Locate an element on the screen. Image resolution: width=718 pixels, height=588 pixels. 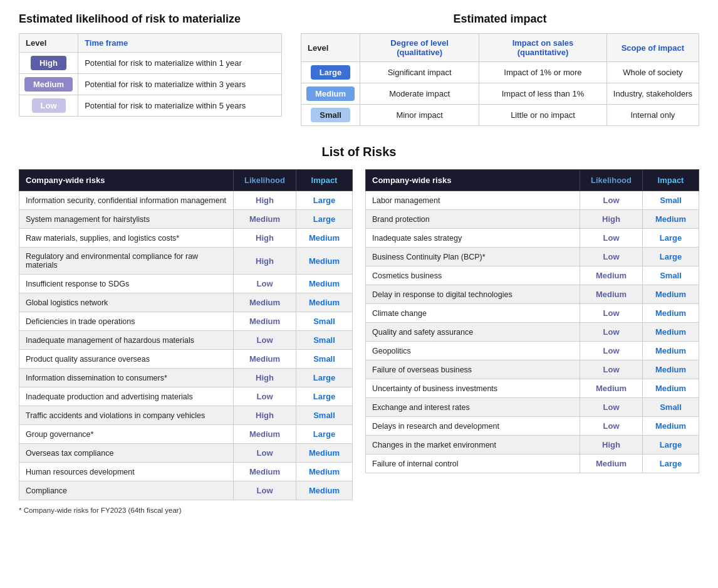
right-risk-likelihood: High is located at coordinates (611, 445).